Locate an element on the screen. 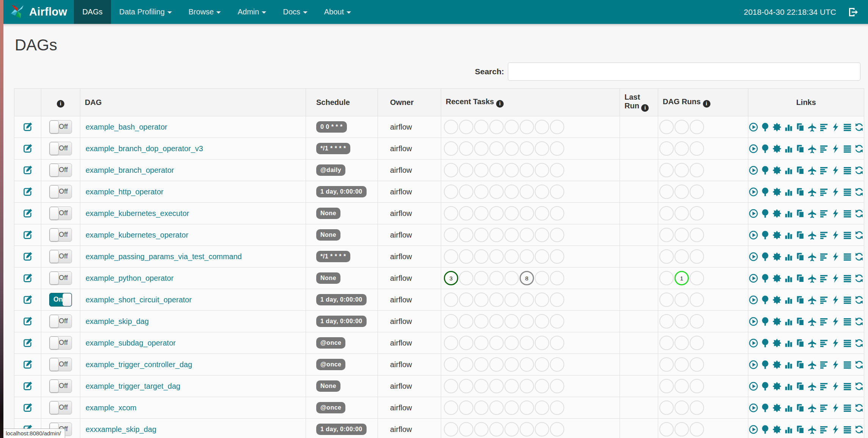  brand-home-link: Airflow is located at coordinates (39, 12).